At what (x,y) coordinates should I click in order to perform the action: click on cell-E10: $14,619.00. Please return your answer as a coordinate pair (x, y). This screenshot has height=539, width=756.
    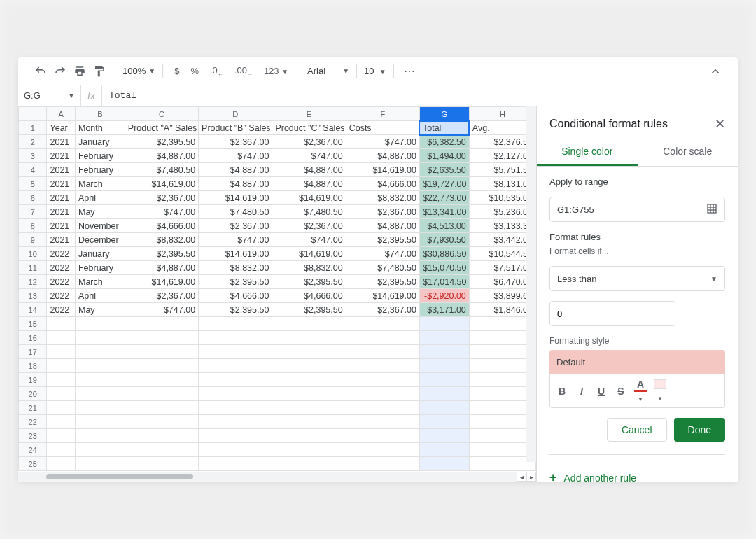
    Looking at the image, I should click on (309, 254).